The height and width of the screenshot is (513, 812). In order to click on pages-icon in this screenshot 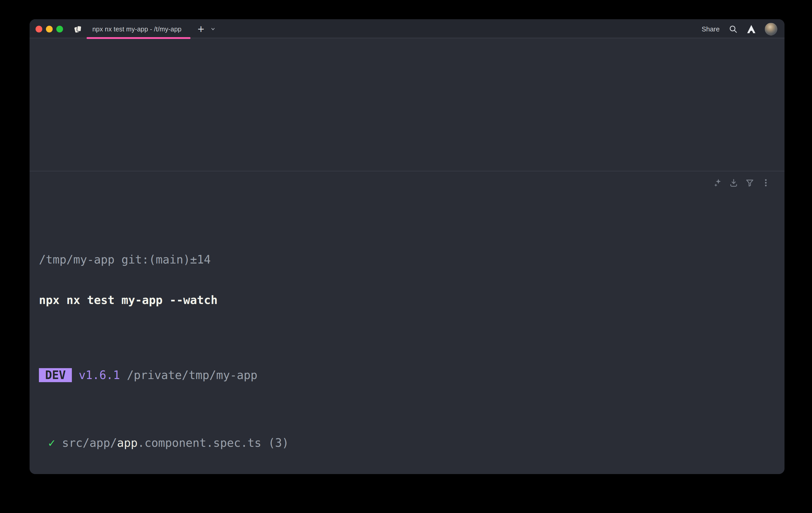, I will do `click(78, 29)`.